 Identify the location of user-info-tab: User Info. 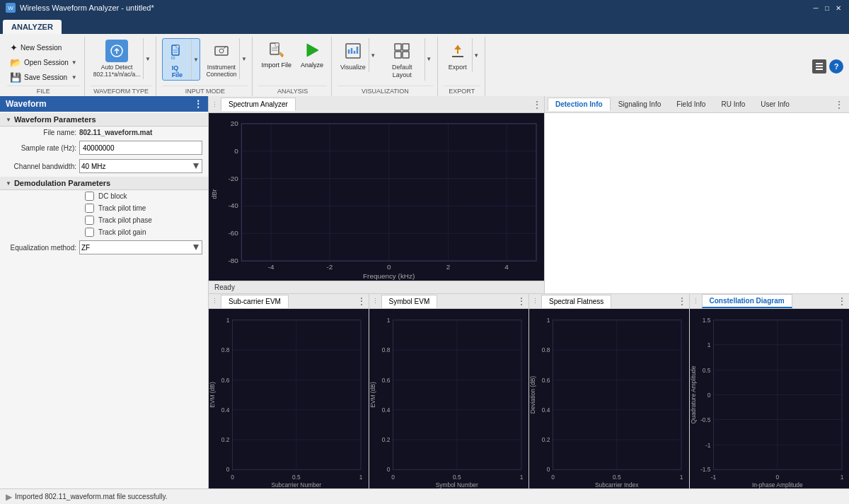
(775, 105).